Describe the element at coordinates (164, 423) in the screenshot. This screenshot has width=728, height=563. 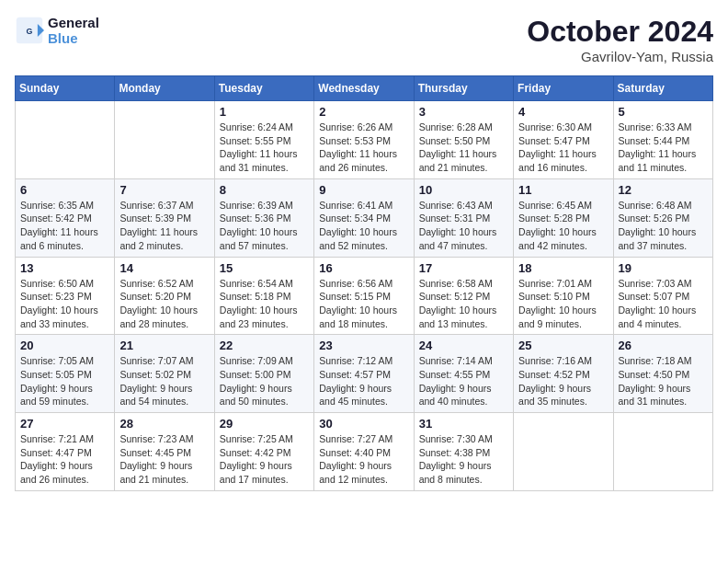
I see `day-number: 28` at that location.